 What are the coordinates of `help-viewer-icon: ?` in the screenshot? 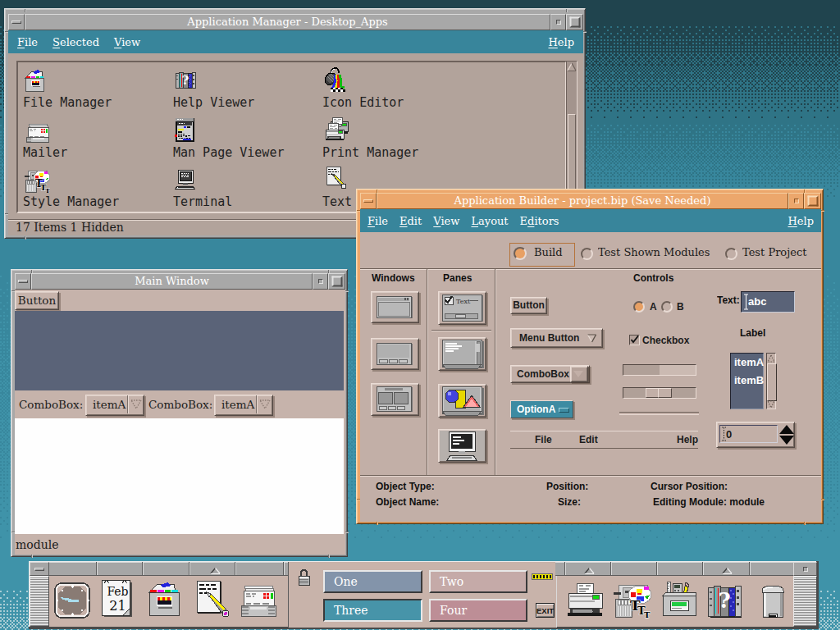 It's located at (185, 80).